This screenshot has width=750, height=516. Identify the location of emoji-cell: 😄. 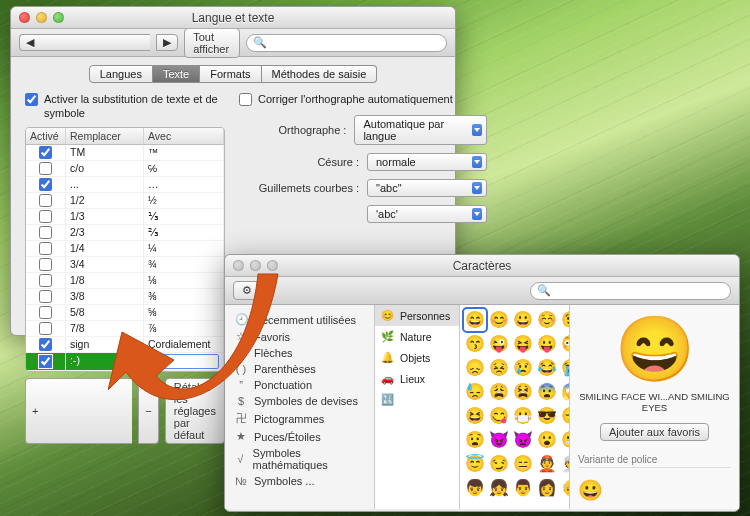
(475, 320).